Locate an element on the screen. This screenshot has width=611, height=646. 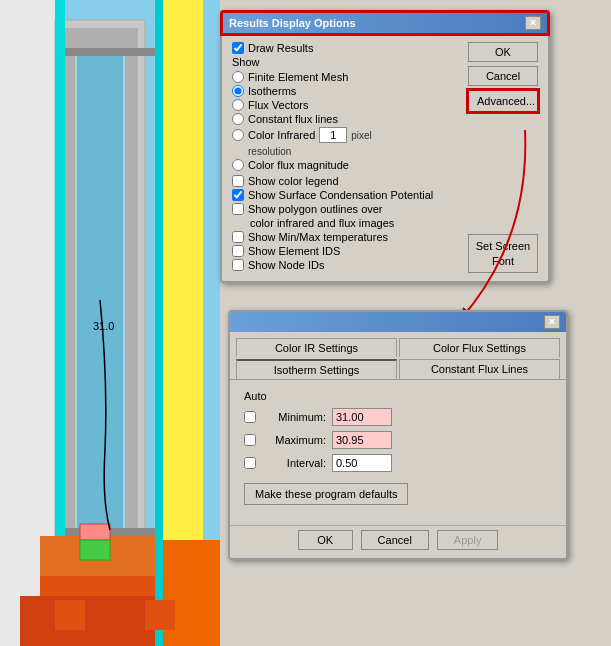
show-node-label: Show Node IDs is located at coordinates (286, 265).